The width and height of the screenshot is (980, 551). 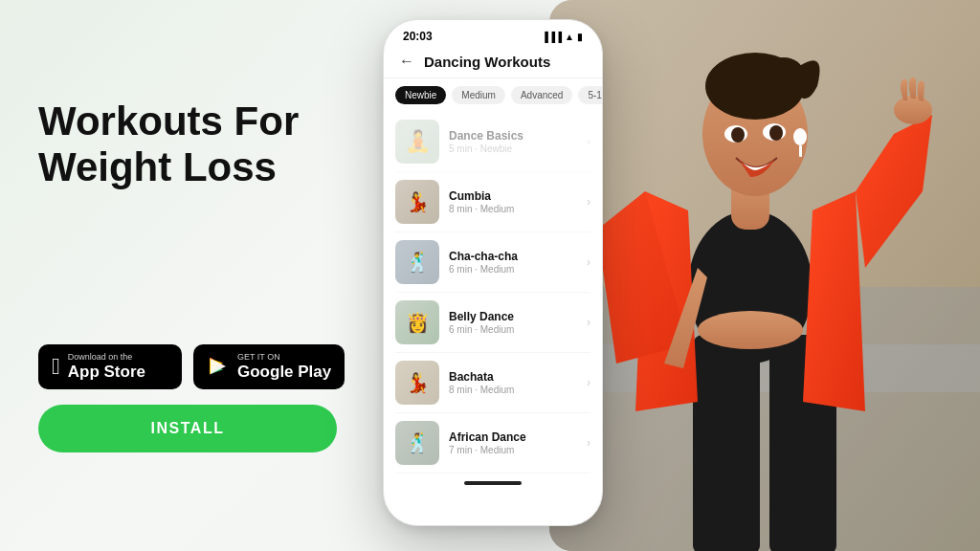 I want to click on workout-meta-bachata: 8 min · Medium, so click(x=513, y=390).